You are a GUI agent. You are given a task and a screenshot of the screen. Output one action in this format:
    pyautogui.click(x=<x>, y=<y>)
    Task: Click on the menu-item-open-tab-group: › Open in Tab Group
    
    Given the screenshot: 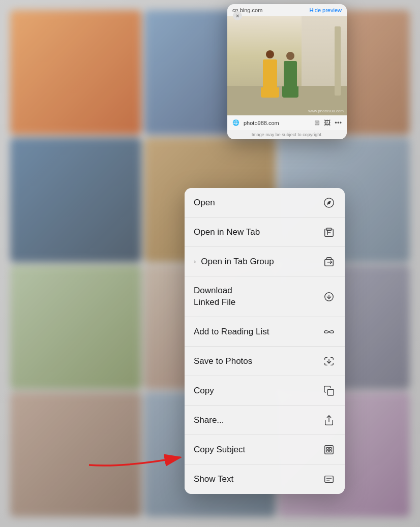 What is the action you would take?
    pyautogui.click(x=264, y=262)
    